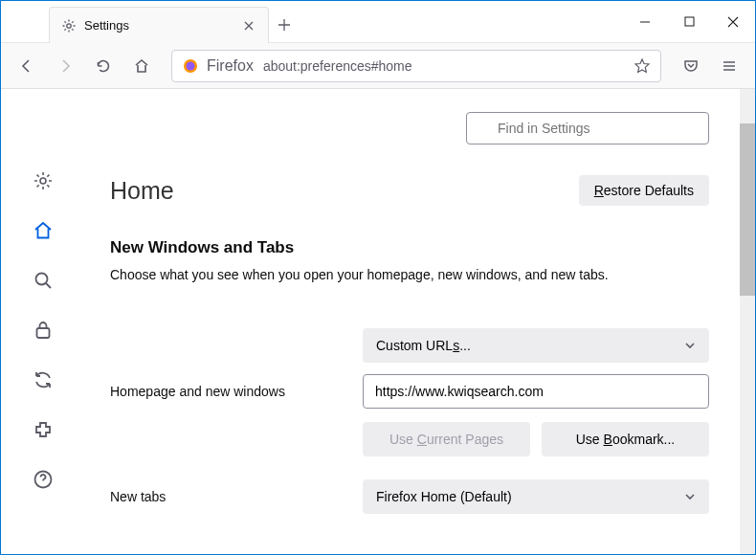 This screenshot has width=756, height=555. What do you see at coordinates (410, 248) in the screenshot?
I see `section-title: New Windows and Tabs` at bounding box center [410, 248].